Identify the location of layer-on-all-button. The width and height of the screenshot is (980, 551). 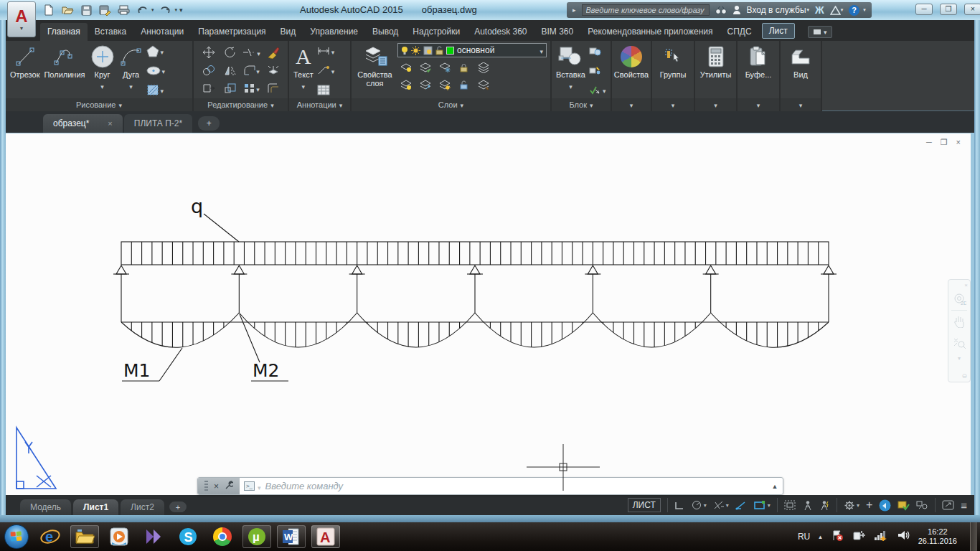
(406, 85).